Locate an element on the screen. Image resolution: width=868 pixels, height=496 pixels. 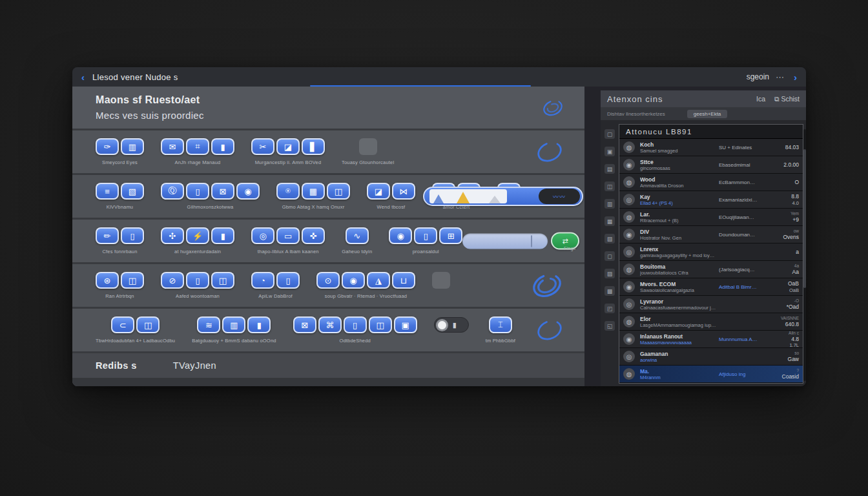
row-subtitle: M4rannm is located at coordinates (678, 377).